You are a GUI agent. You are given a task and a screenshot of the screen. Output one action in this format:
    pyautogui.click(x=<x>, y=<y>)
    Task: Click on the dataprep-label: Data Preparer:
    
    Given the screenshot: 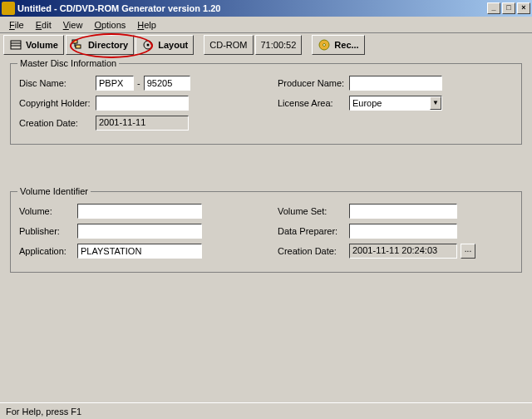 What is the action you would take?
    pyautogui.click(x=312, y=231)
    